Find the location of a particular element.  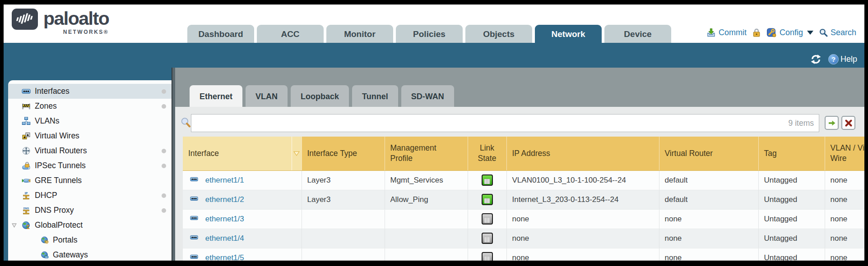

table-header-row: Interface Interface Type Management Prof… is located at coordinates (524, 153).